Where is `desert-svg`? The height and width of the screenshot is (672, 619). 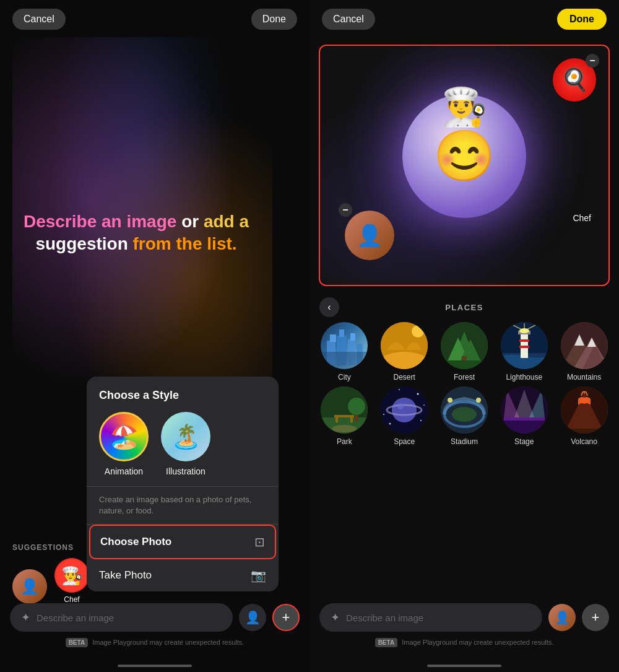 desert-svg is located at coordinates (404, 346).